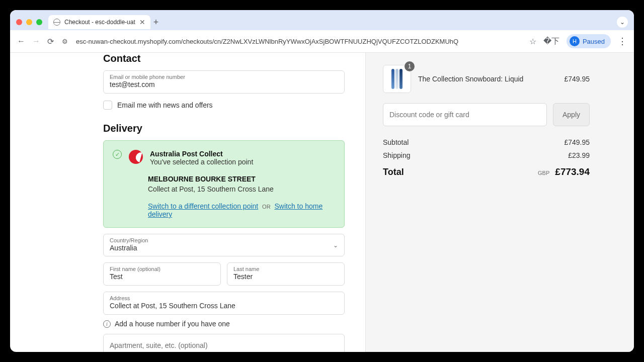 This screenshot has height=362, width=644. Describe the element at coordinates (224, 105) in the screenshot. I see `newsletter-row: Email me with news and offers` at that location.